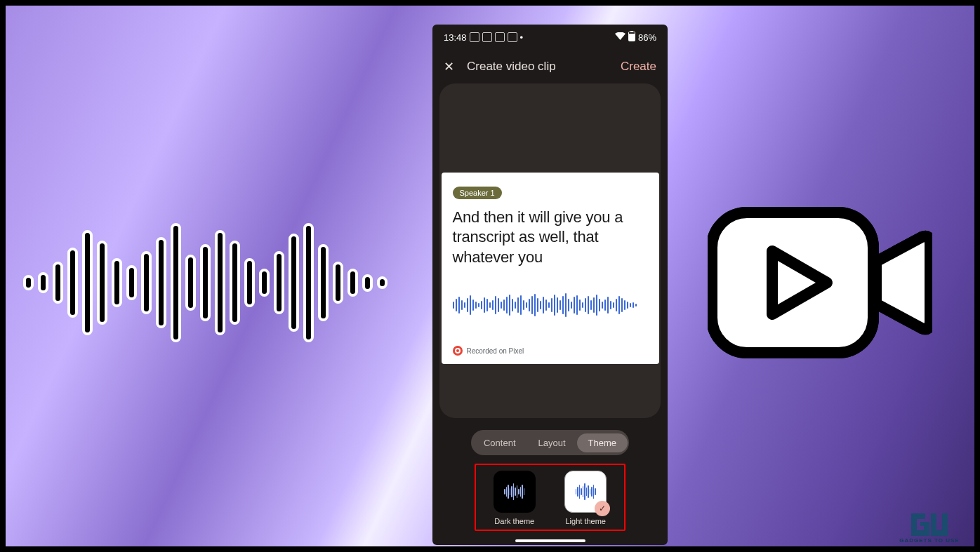 The width and height of the screenshot is (980, 552). What do you see at coordinates (550, 67) in the screenshot?
I see `top-bar: ✕ Create video clip Create` at bounding box center [550, 67].